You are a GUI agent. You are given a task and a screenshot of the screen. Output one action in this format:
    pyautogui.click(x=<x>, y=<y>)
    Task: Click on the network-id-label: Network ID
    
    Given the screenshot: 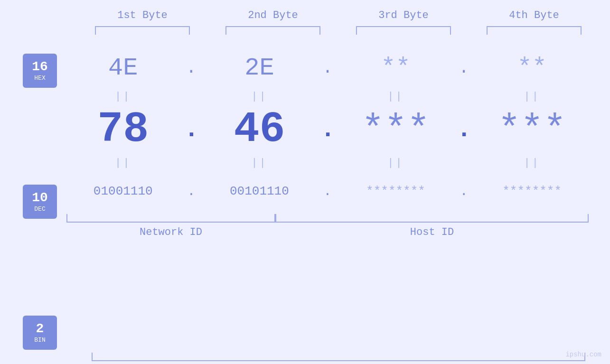 What is the action you would take?
    pyautogui.click(x=171, y=233)
    